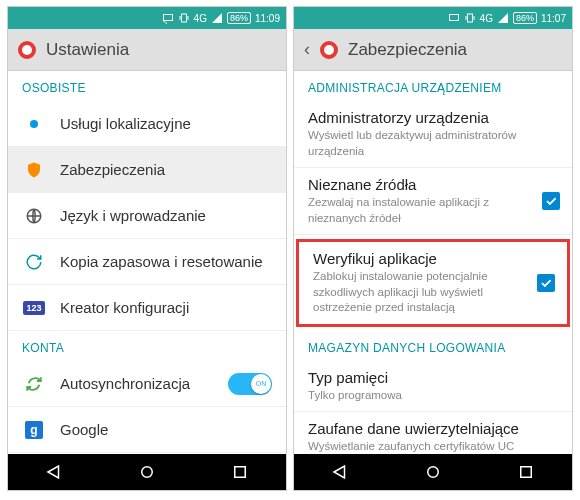  I want to click on item-label: Kopia zapasowa i resetowanie, so click(162, 262).